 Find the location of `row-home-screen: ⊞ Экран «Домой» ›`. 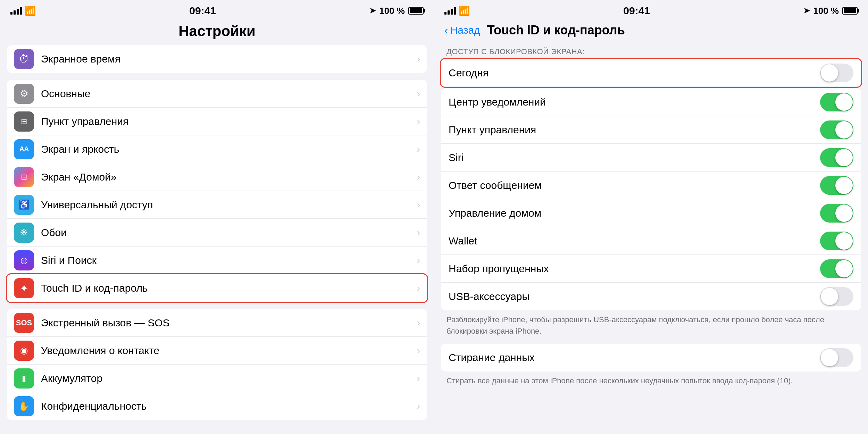

row-home-screen: ⊞ Экран «Домой» › is located at coordinates (217, 177).